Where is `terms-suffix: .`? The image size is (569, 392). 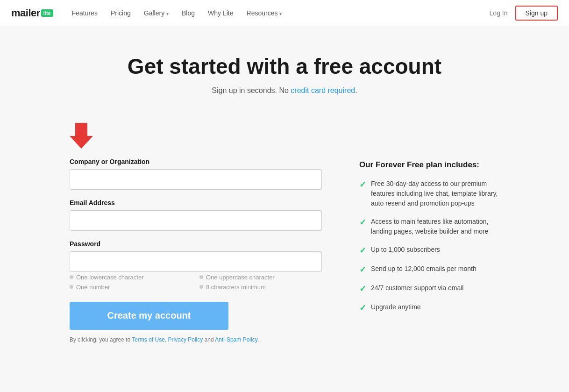
terms-suffix: . is located at coordinates (258, 340).